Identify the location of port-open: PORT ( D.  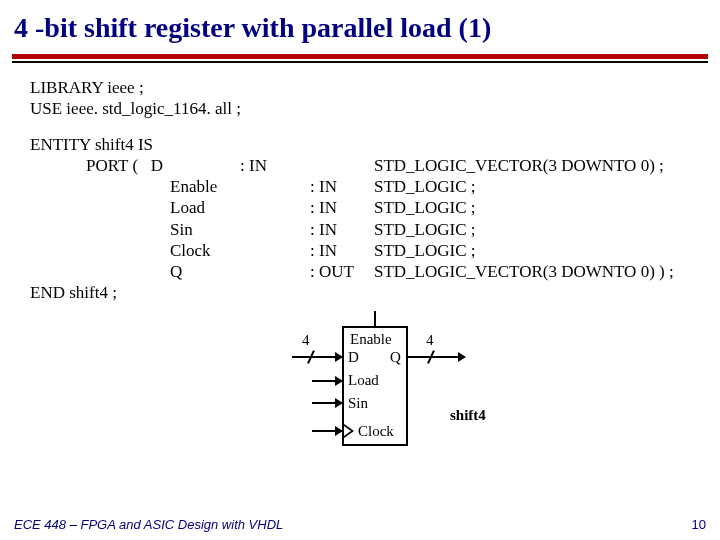
(128, 166).